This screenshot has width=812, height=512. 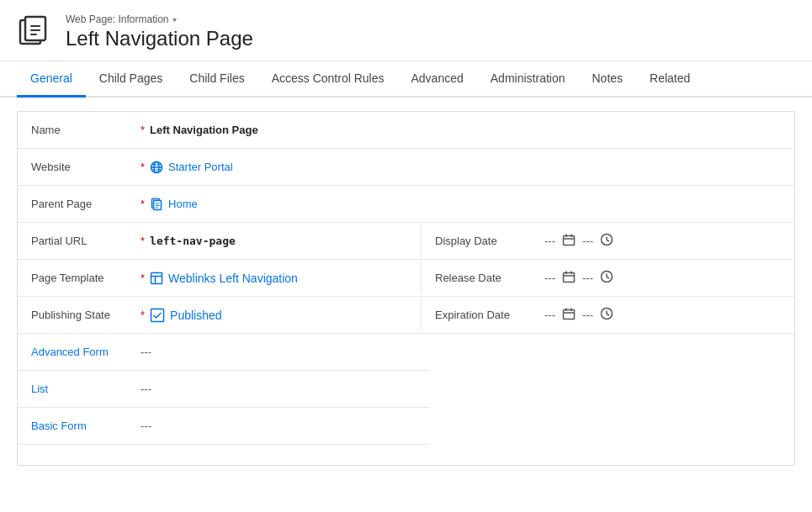 I want to click on publishing-state-value: Published, so click(x=279, y=315).